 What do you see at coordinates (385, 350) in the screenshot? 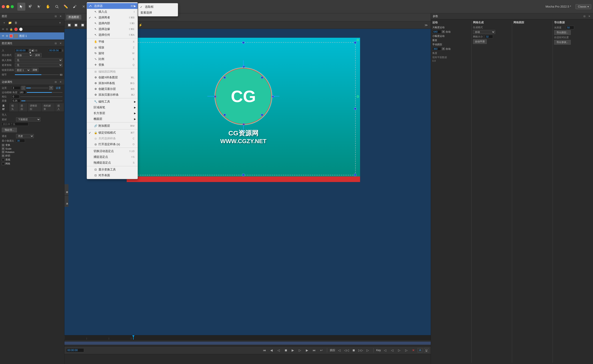
I see `tl-key-prev: ◁` at bounding box center [385, 350].